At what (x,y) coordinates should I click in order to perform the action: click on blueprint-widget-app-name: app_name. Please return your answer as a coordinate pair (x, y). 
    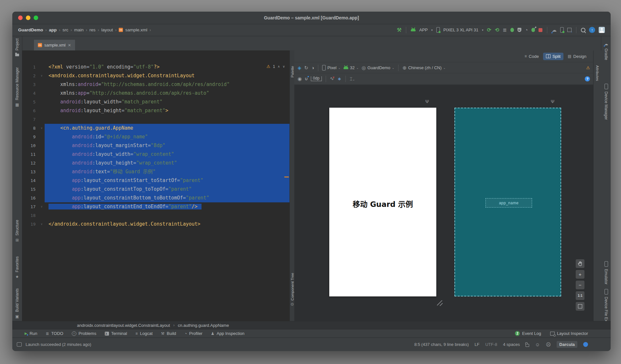
    Looking at the image, I should click on (509, 203).